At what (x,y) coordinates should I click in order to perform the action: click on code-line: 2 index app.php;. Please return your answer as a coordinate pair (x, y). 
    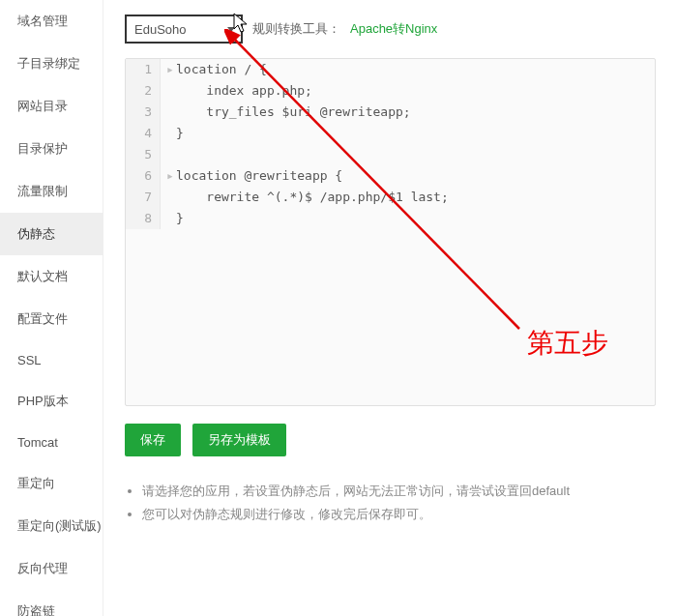
    Looking at the image, I should click on (391, 91).